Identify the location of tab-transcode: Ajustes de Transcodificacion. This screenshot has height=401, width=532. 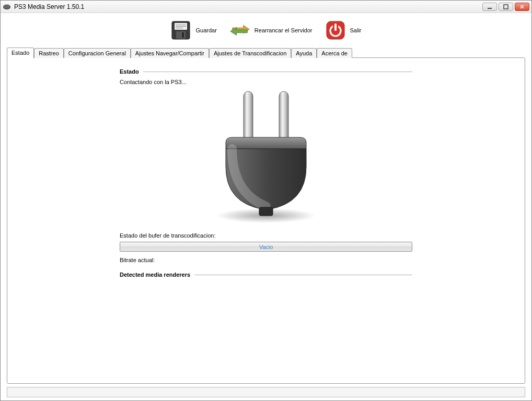
(250, 53).